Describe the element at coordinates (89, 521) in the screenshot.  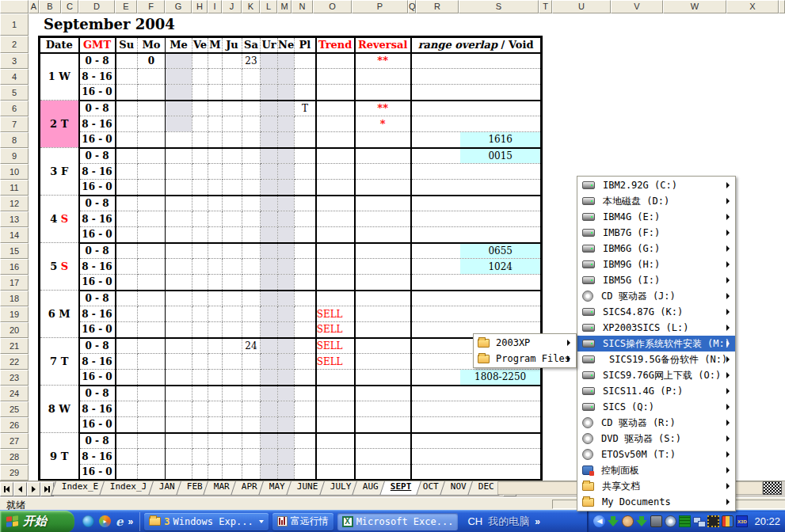
I see `internet-globe-icon` at that location.